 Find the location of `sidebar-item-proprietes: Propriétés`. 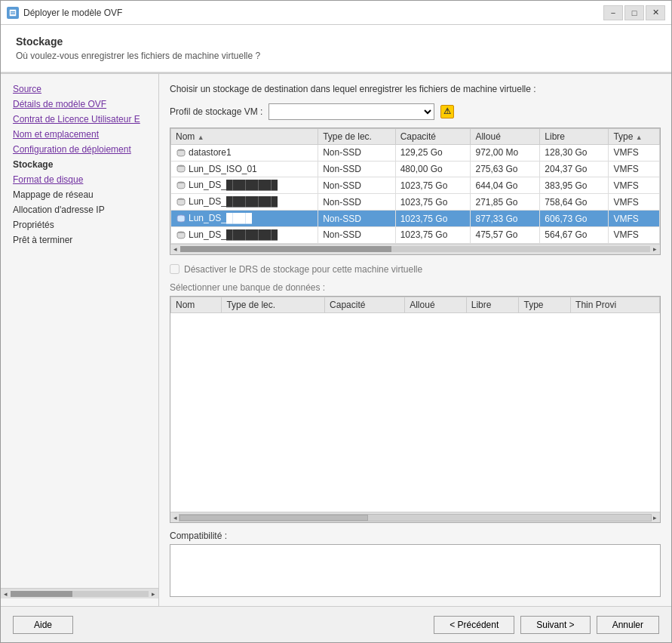

sidebar-item-proprietes: Propriétés is located at coordinates (80, 225).